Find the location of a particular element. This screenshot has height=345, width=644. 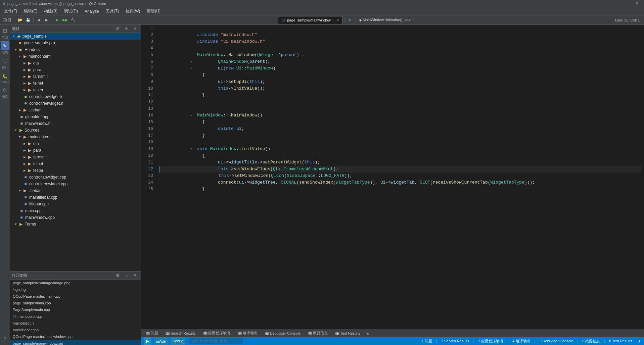

tree-item-mainwindow-h: ■ mainwindow.h is located at coordinates (75, 124).